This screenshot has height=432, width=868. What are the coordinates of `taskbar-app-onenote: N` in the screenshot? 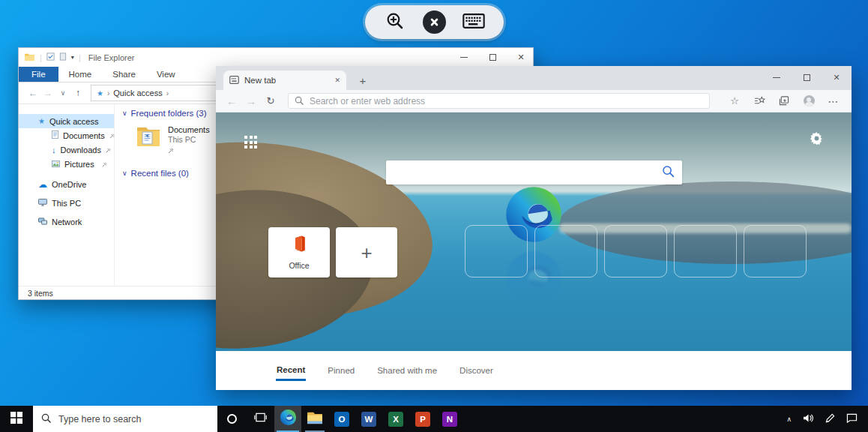 It's located at (450, 418).